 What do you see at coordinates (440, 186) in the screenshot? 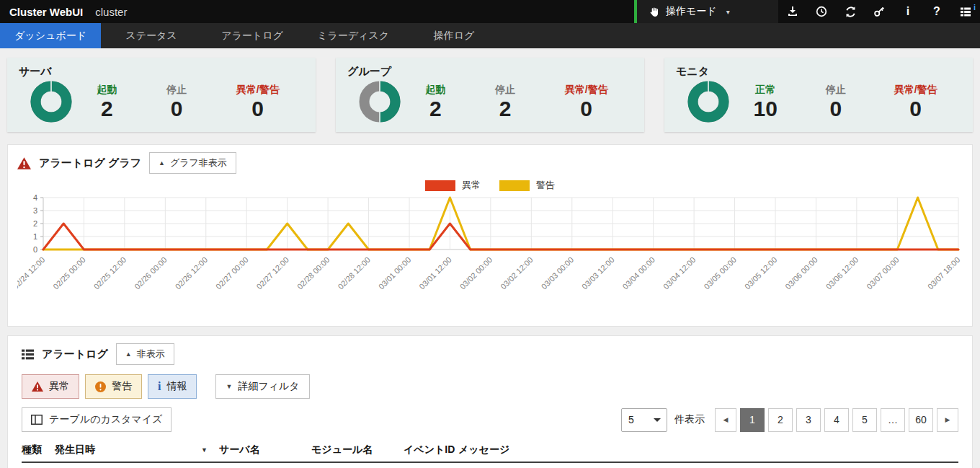
I see `error-legend-swatch` at bounding box center [440, 186].